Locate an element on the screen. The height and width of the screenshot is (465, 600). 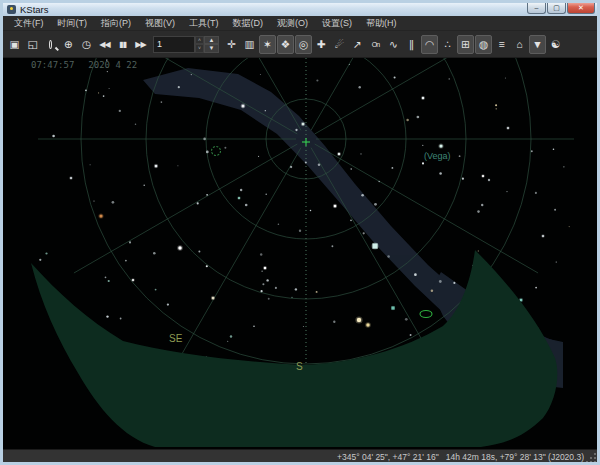
whats-interesting-button: ≡ is located at coordinates (502, 44).